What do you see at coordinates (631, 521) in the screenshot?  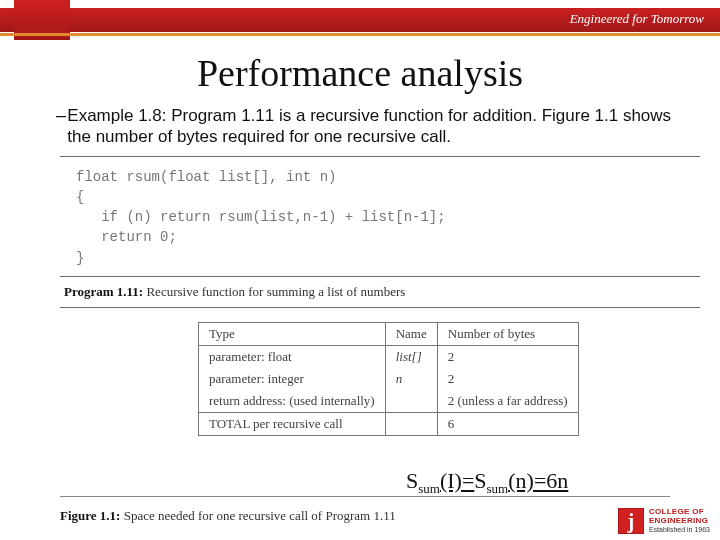 I see `logo-icon: j` at bounding box center [631, 521].